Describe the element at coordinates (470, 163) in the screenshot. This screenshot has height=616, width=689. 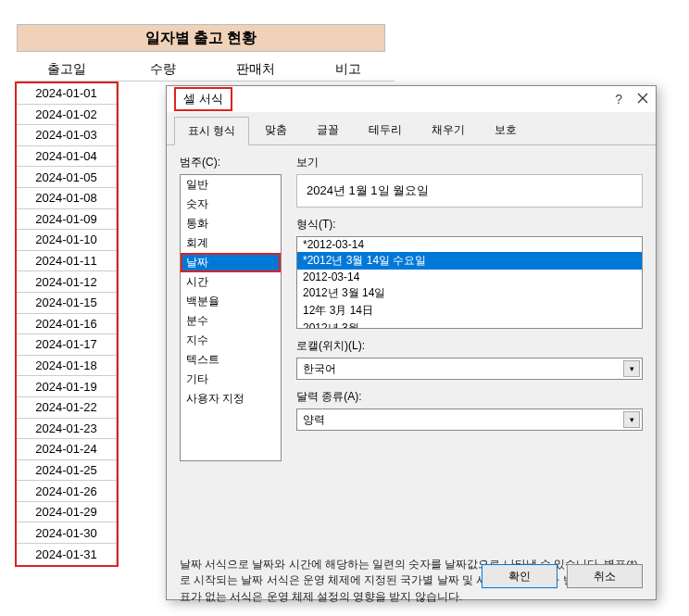
I see `preview-label: 보기` at that location.